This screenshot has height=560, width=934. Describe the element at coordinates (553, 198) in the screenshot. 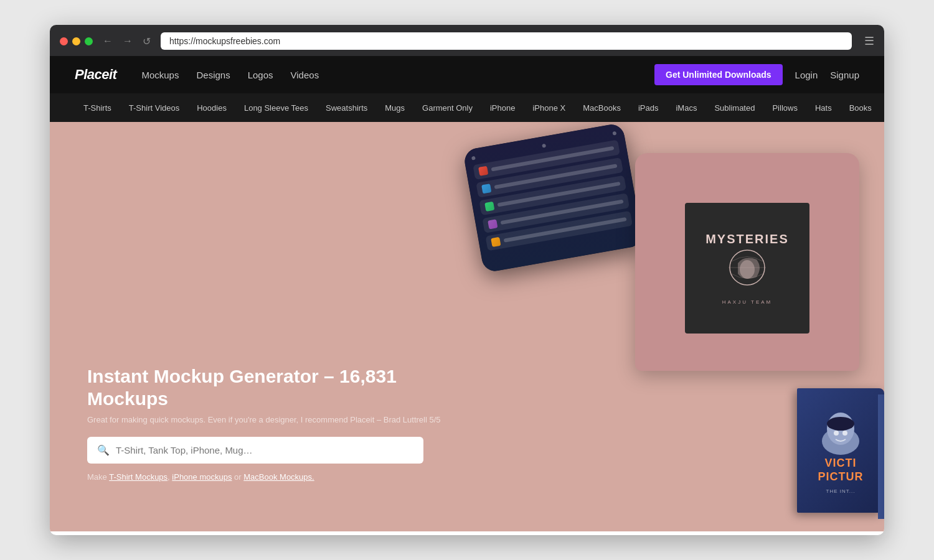

I see `phone-body` at that location.